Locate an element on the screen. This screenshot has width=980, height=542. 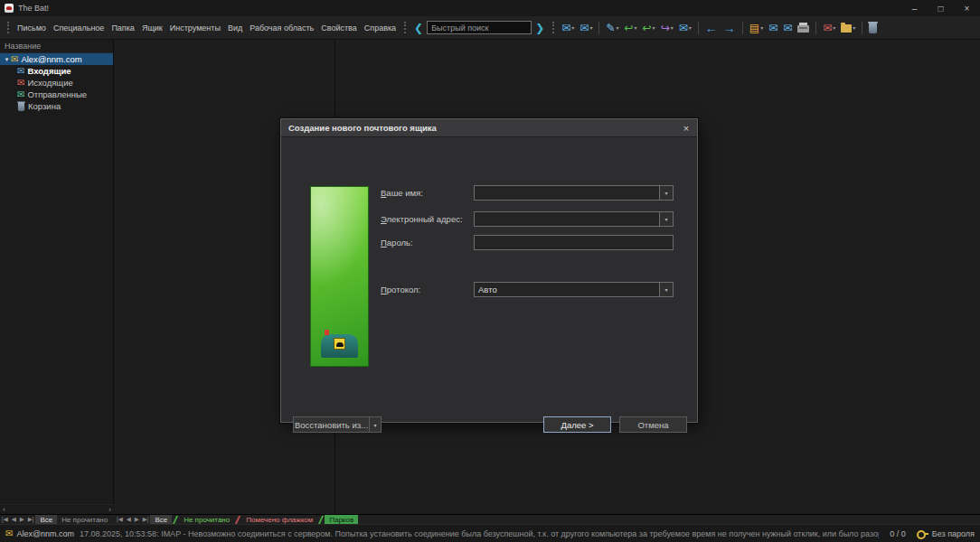
window-title: The Bat! is located at coordinates (33, 8).